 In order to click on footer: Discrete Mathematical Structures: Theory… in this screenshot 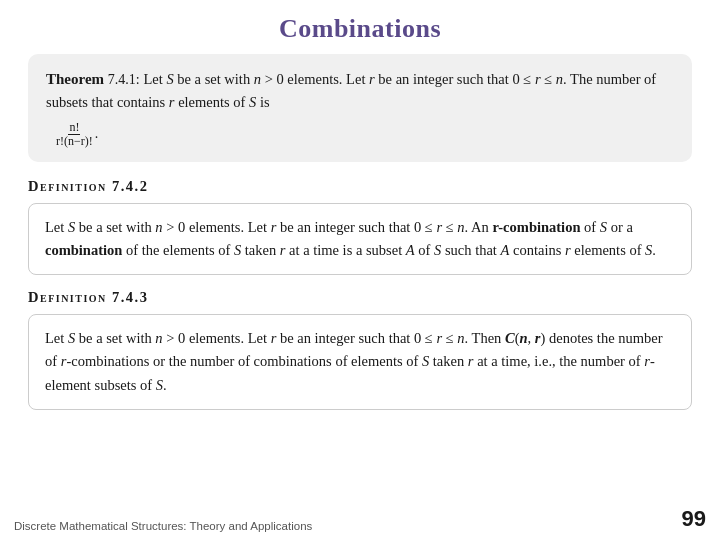, I will do `click(360, 519)`.